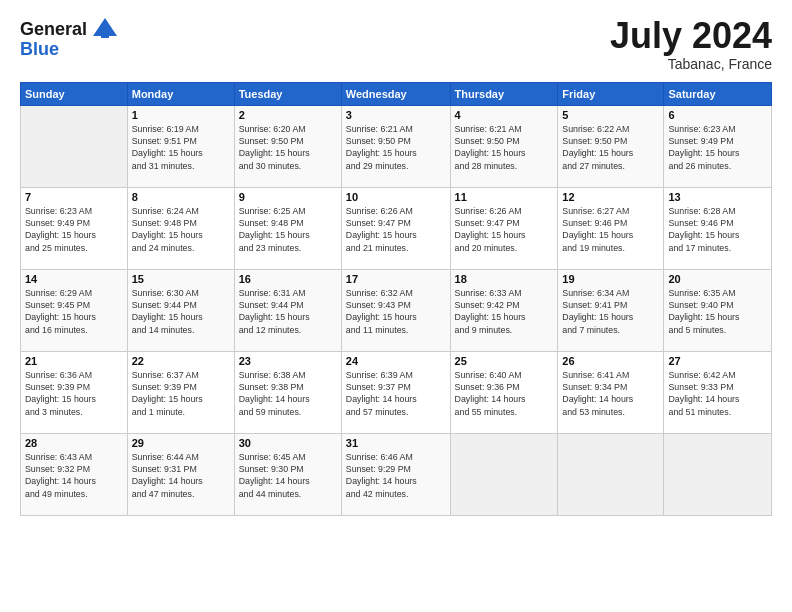 The height and width of the screenshot is (612, 792). What do you see at coordinates (181, 312) in the screenshot?
I see `day-detail: Sunrise: 6:30 AM Sunset: 9:44 PM Dayligh…` at bounding box center [181, 312].